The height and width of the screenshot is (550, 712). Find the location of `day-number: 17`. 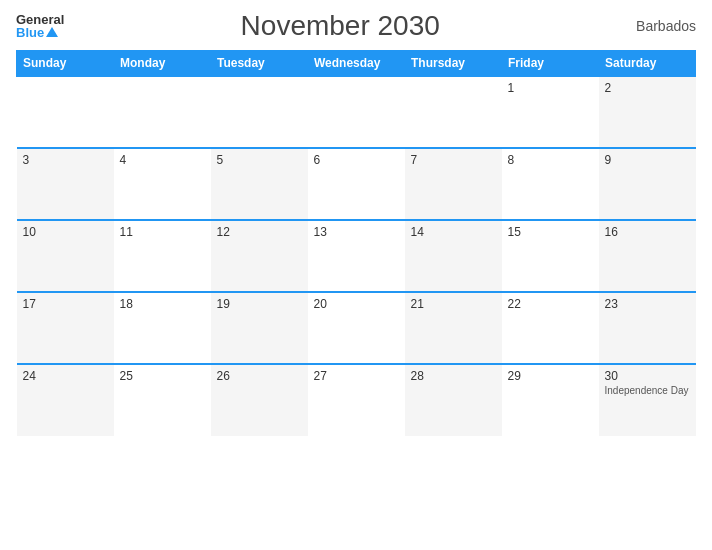

day-number: 17 is located at coordinates (66, 304).